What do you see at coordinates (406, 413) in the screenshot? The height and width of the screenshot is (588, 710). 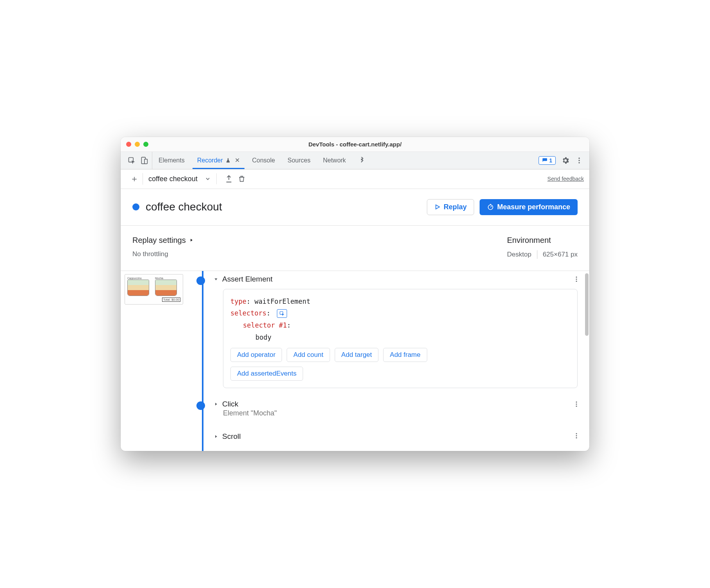 I see `step-subtitle: Element "Mocha"` at bounding box center [406, 413].